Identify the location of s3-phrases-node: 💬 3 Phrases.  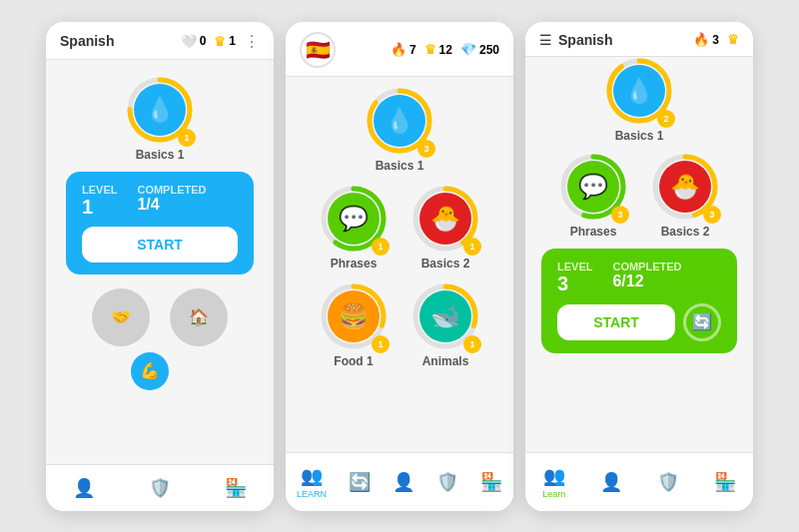
(593, 196).